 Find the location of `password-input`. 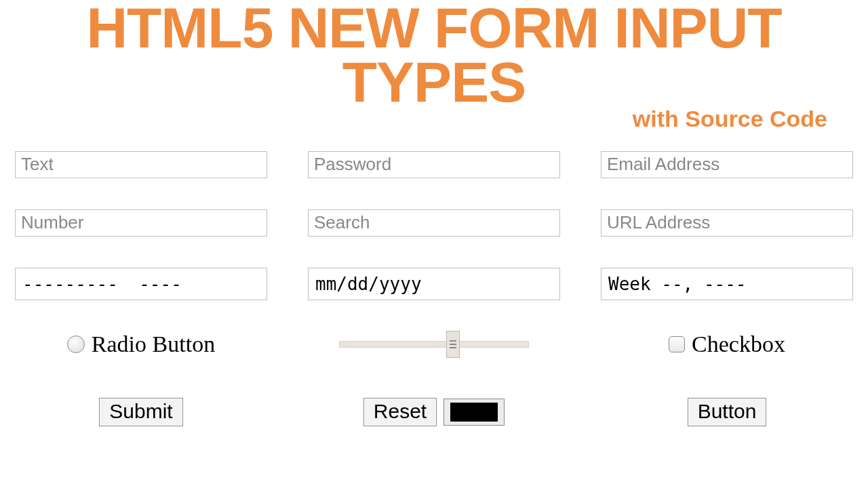

password-input is located at coordinates (434, 165).